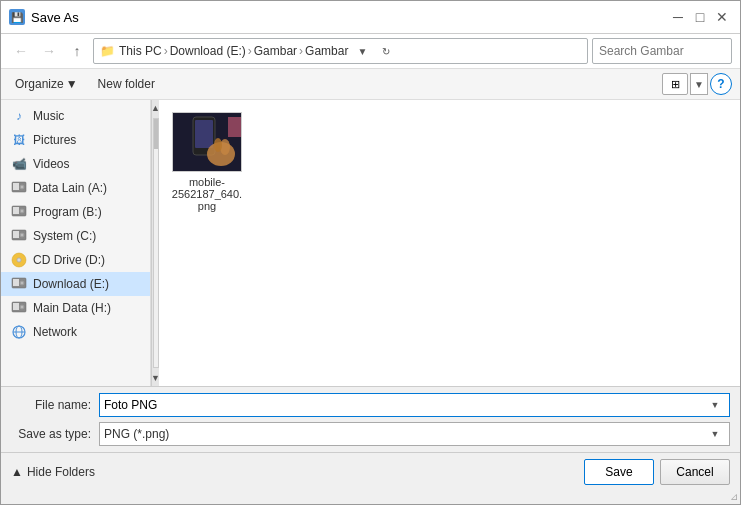  I want to click on drive-c-icon, so click(19, 236).